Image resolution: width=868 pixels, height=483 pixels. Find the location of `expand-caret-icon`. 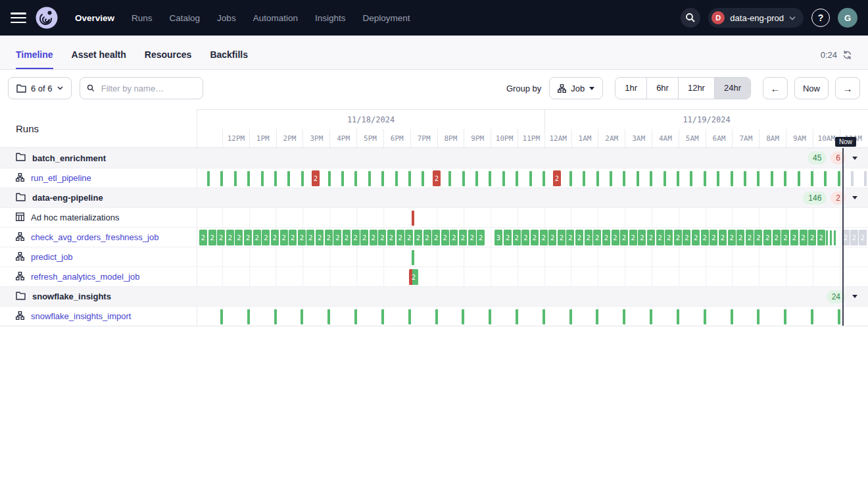

expand-caret-icon is located at coordinates (855, 158).